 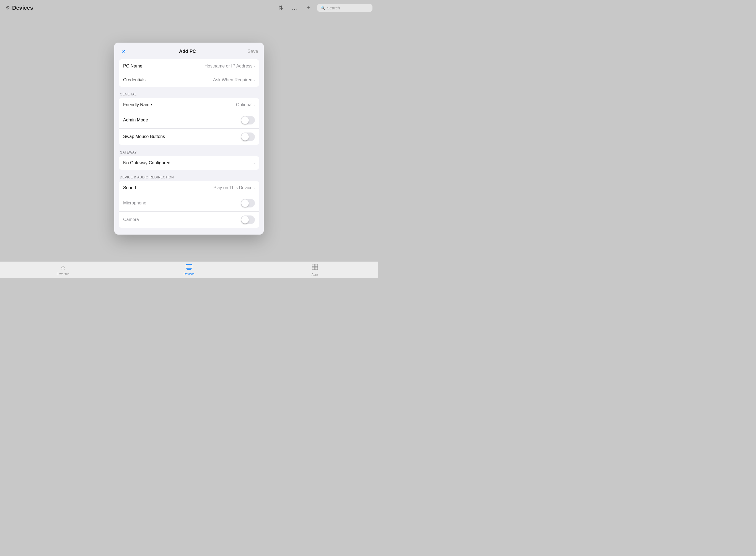 What do you see at coordinates (133, 66) in the screenshot?
I see `pc-name-label: PC Name` at bounding box center [133, 66].